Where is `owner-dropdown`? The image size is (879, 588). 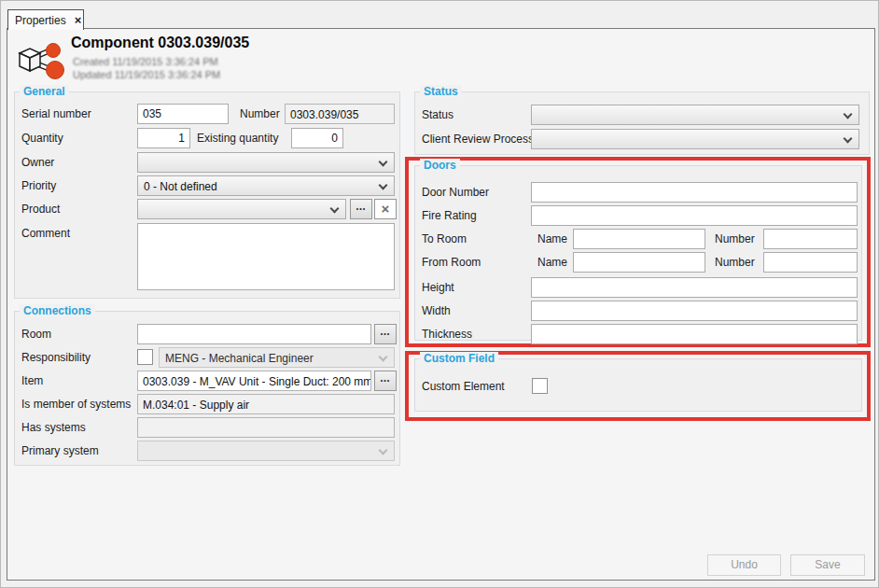 owner-dropdown is located at coordinates (266, 162).